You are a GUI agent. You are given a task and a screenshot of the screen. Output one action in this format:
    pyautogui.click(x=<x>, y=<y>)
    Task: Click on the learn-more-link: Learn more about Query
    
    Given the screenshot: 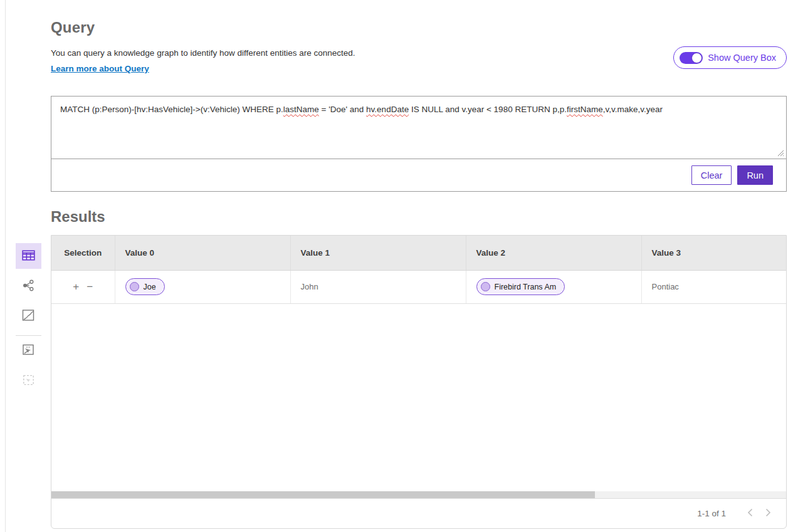 What is the action you would take?
    pyautogui.click(x=100, y=69)
    